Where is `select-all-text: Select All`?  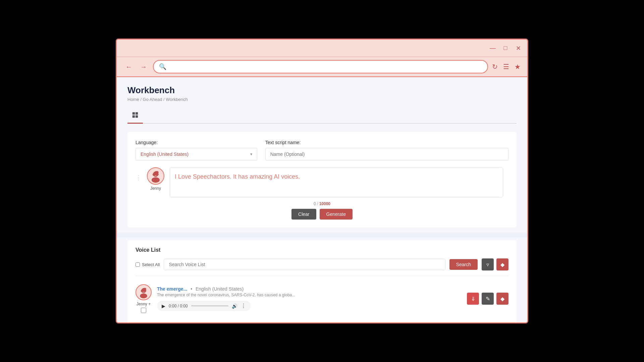 select-all-text: Select All is located at coordinates (151, 265).